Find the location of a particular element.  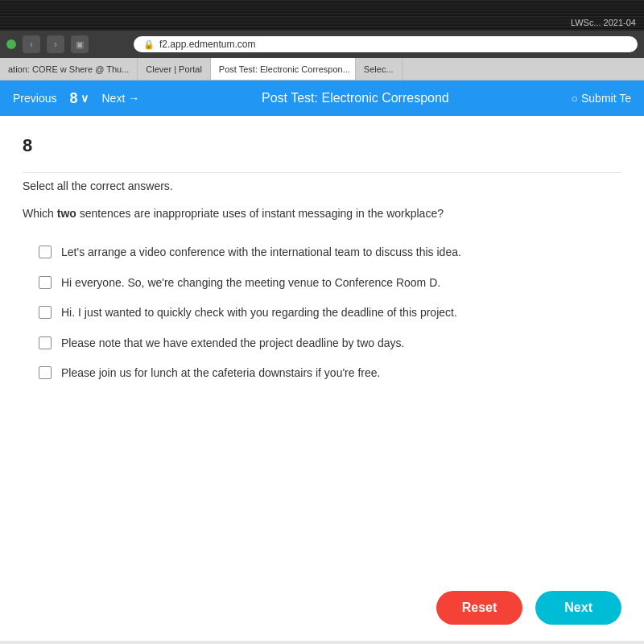

scan-lines-bar: LWSc... 2021-04 is located at coordinates (322, 15).